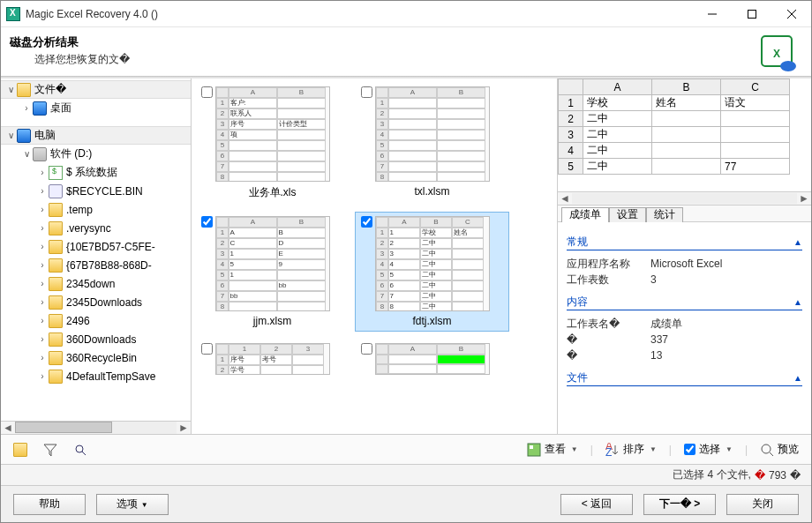 Image resolution: width=812 pixels, height=523 pixels. Describe the element at coordinates (49, 504) in the screenshot. I see `help-button: 帮助` at that location.